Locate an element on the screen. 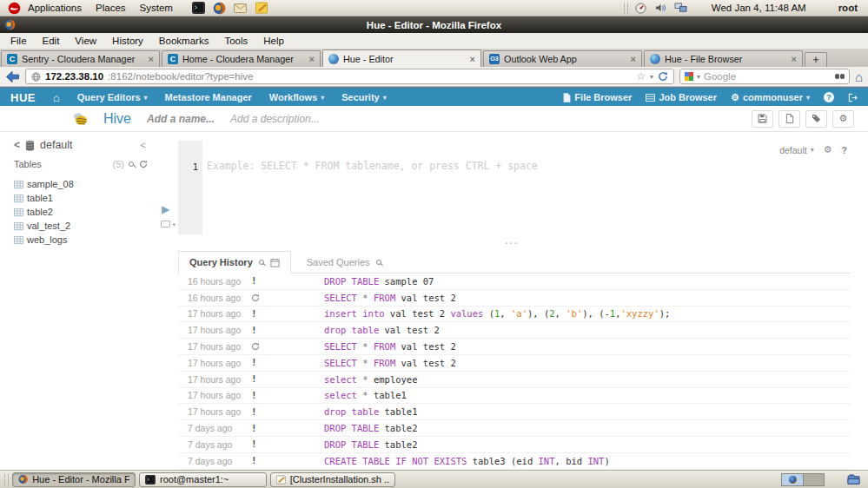 The image size is (868, 488). nav-file-browser: File Browser is located at coordinates (598, 97).